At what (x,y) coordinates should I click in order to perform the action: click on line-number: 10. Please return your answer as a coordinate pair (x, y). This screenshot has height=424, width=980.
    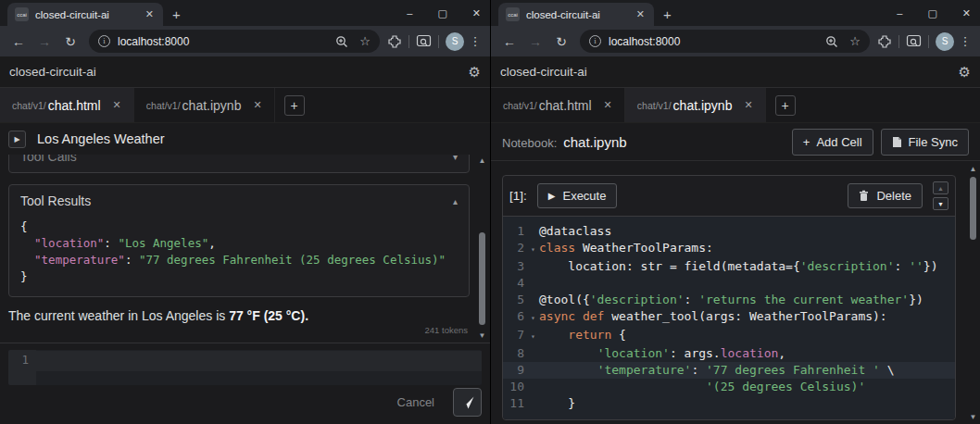
    Looking at the image, I should click on (515, 387).